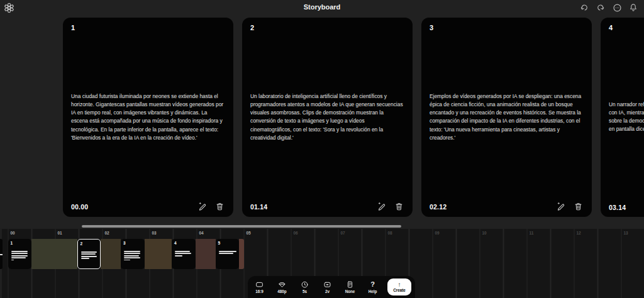  Describe the element at coordinates (327, 284) in the screenshot. I see `variations-icon` at that location.